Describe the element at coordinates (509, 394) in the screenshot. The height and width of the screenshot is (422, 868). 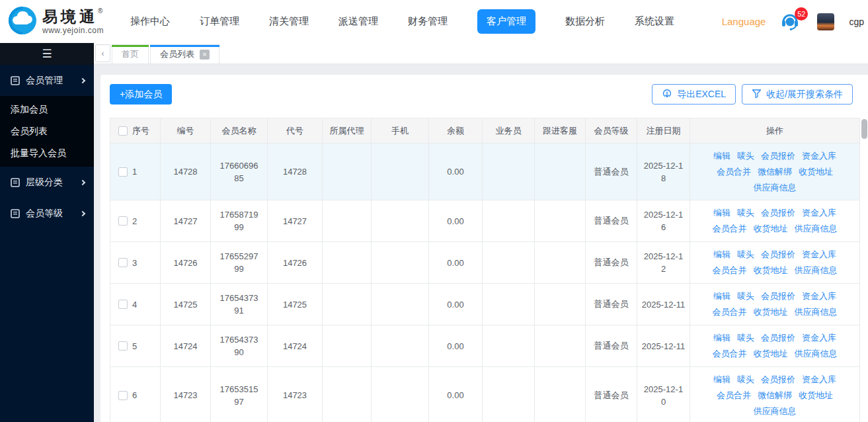
I see `cell-salesman` at that location.